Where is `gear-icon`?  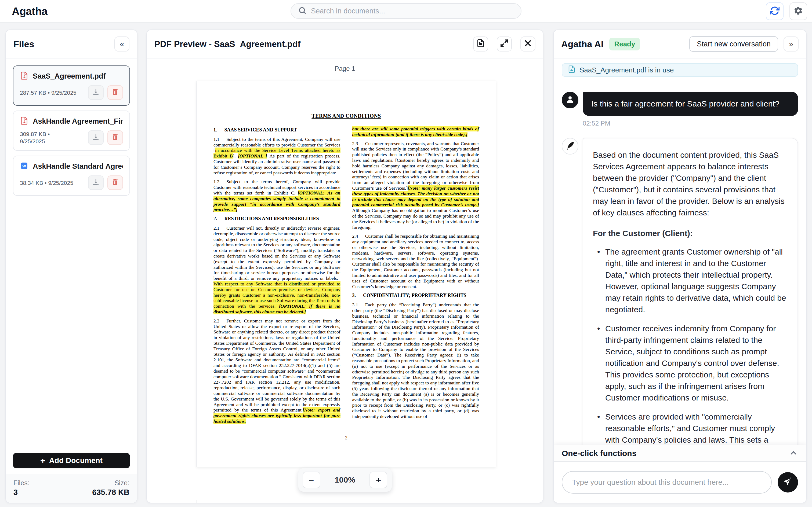 gear-icon is located at coordinates (799, 11).